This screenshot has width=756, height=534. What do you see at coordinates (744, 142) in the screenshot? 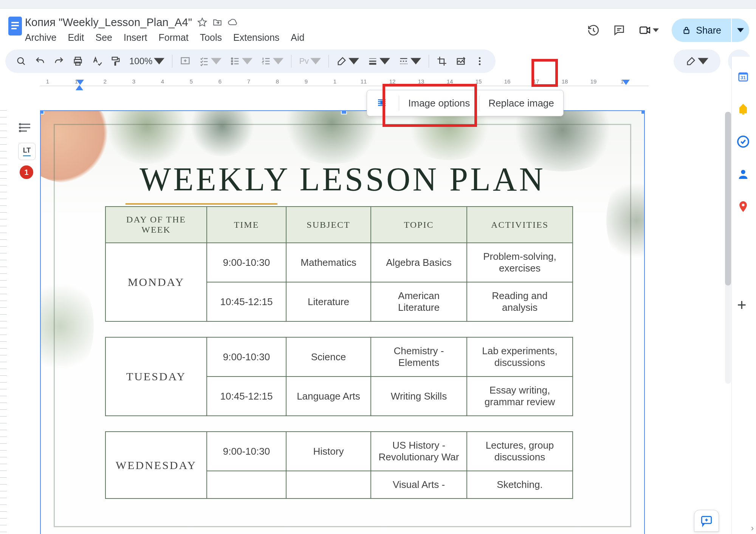
I see `tasks-icon` at bounding box center [744, 142].